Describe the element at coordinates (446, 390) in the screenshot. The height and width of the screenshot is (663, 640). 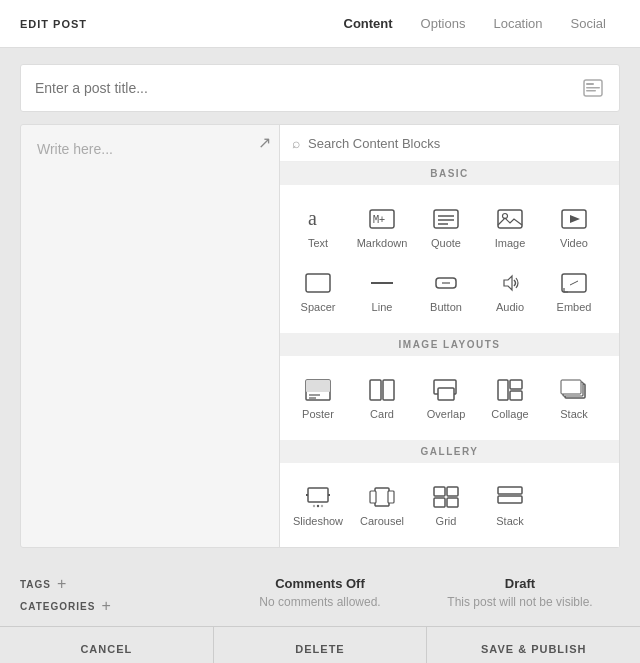
I see `overlap-icon` at that location.